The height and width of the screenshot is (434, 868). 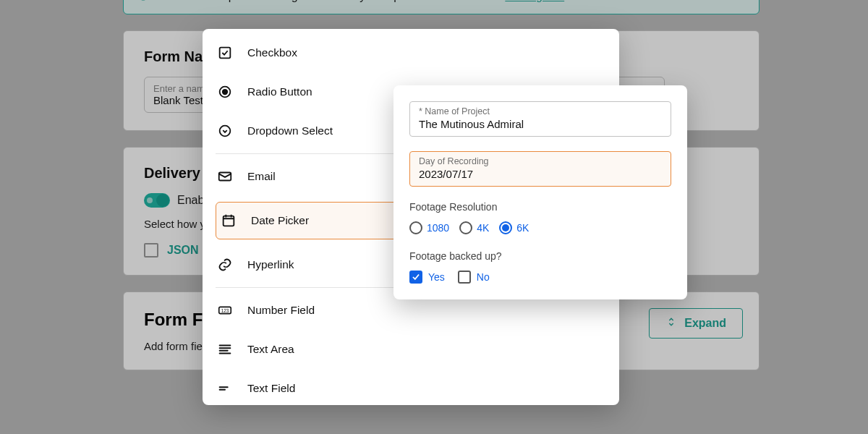 I want to click on check-yes: Yes, so click(x=427, y=277).